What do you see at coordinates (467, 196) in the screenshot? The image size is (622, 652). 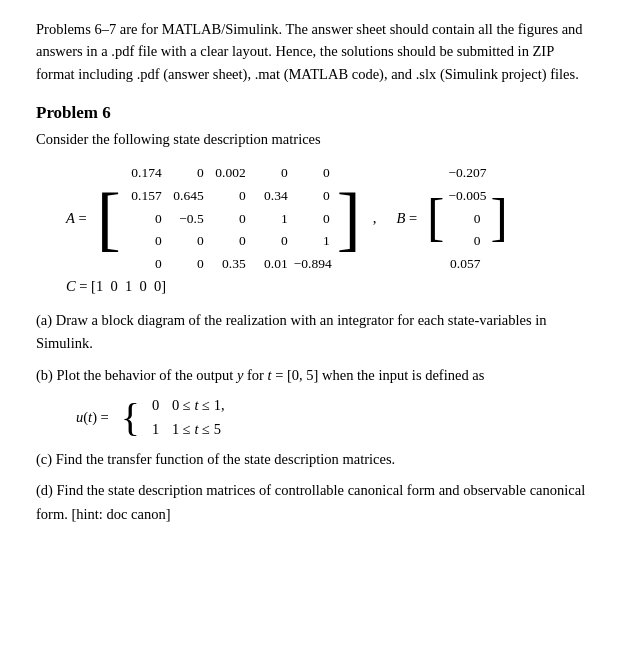 I see `matrix-b-row-2: −0.005` at bounding box center [467, 196].